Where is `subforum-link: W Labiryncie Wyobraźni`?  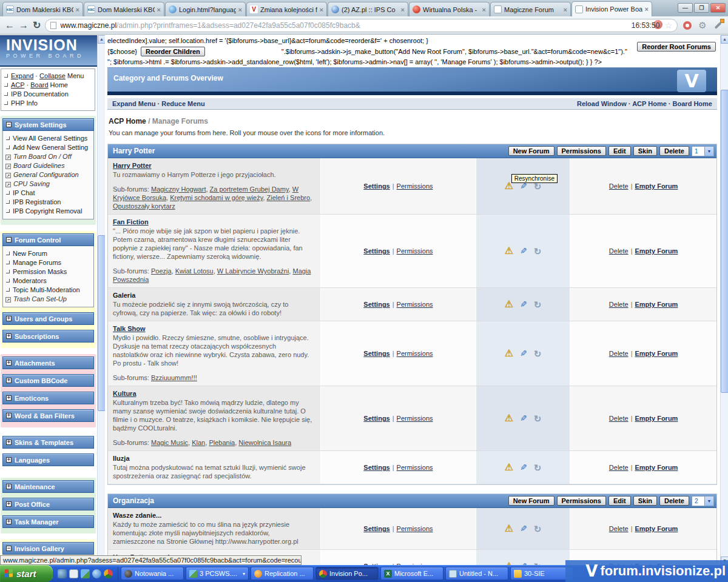 subforum-link: W Labiryncie Wyobraźni is located at coordinates (254, 271).